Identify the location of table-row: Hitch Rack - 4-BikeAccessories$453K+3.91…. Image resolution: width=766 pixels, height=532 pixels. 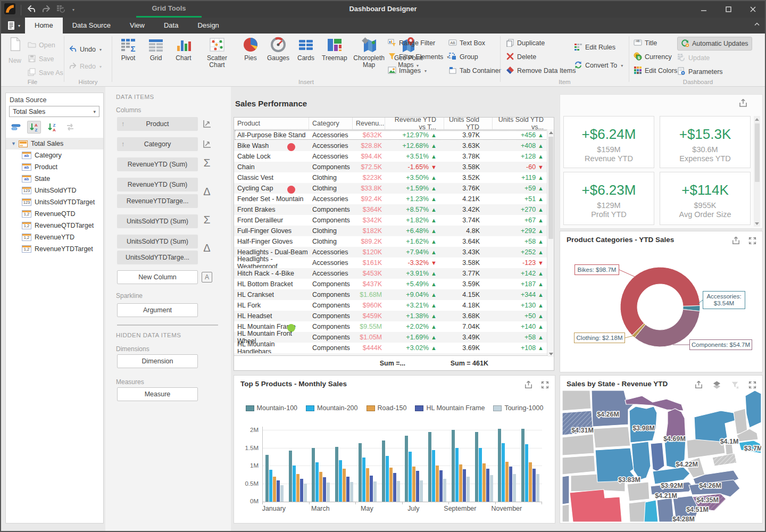
(391, 273).